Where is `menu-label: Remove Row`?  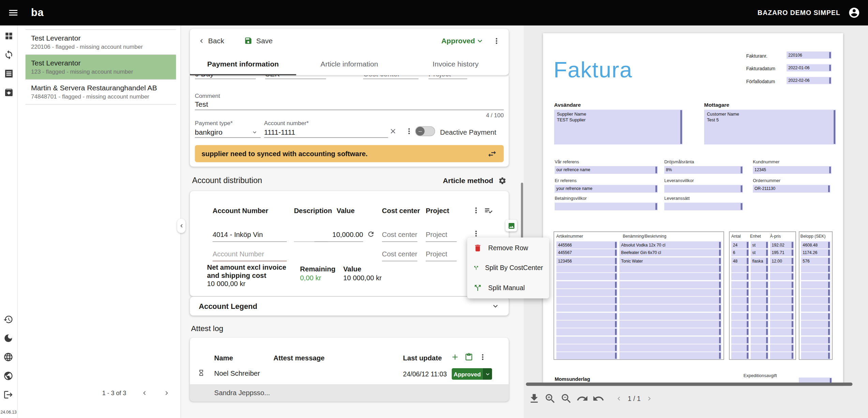 menu-label: Remove Row is located at coordinates (508, 248).